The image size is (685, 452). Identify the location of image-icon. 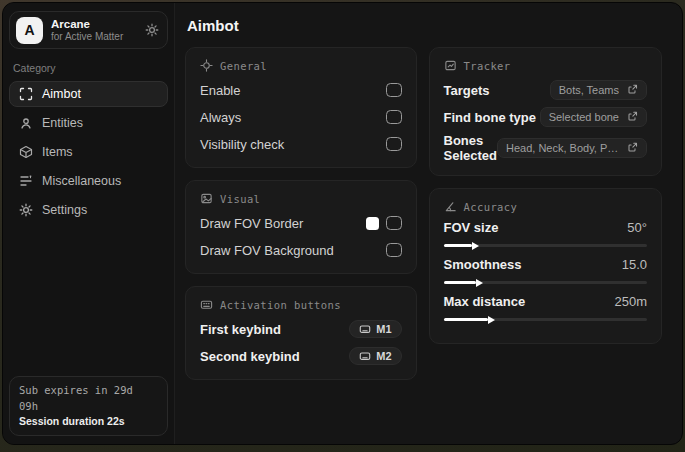
(206, 198).